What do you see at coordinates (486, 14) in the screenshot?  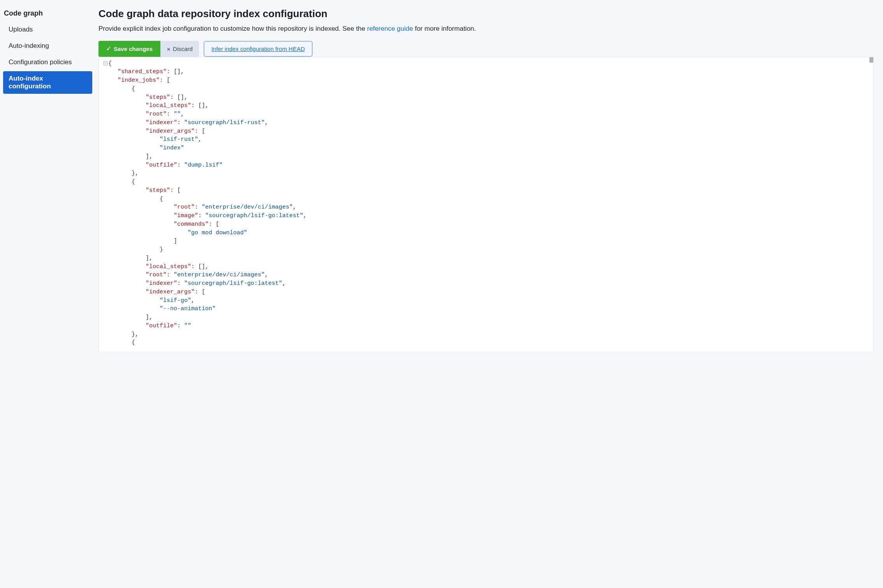 I see `page-title: Code graph data repository index configu…` at bounding box center [486, 14].